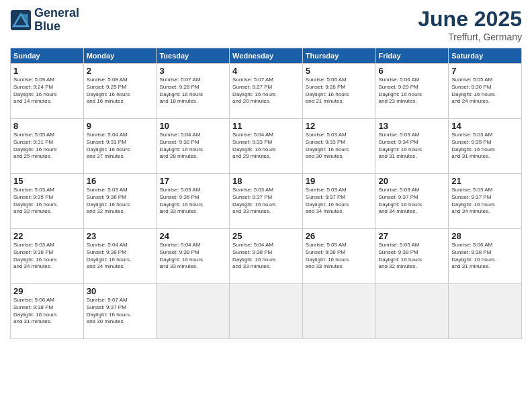  What do you see at coordinates (47, 291) in the screenshot?
I see `day-number: 29` at bounding box center [47, 291].